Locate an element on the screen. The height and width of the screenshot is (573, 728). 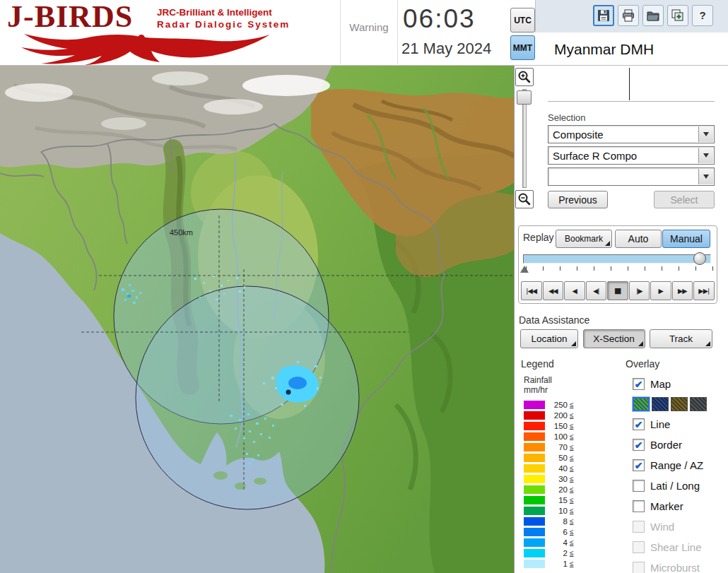
open-button is located at coordinates (653, 16).